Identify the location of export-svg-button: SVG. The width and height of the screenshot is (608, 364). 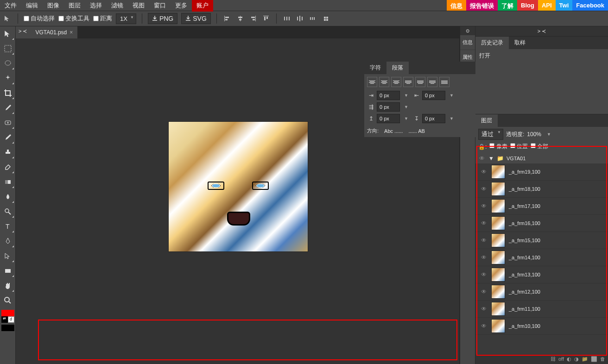
(196, 19).